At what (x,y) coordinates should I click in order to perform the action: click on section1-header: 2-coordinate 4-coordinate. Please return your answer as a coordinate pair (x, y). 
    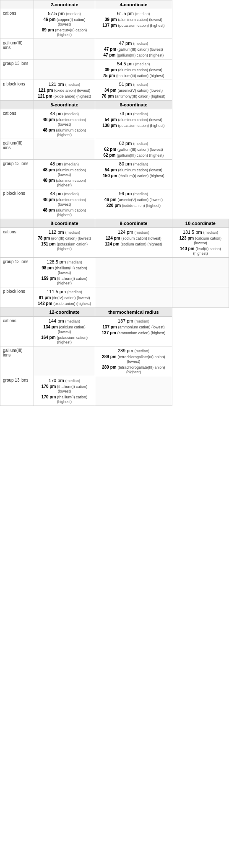
    Looking at the image, I should click on (115, 5).